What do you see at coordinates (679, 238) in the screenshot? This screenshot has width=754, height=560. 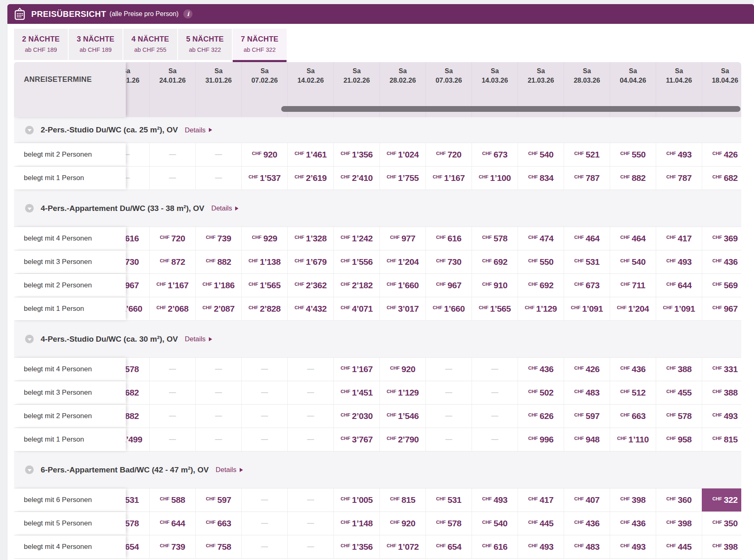 I see `price-cell: CHF417` at bounding box center [679, 238].